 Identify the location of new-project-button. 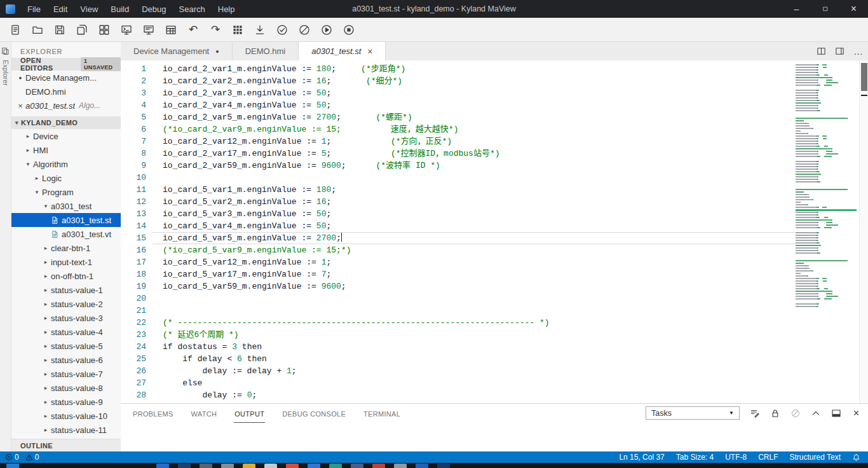
(15, 30).